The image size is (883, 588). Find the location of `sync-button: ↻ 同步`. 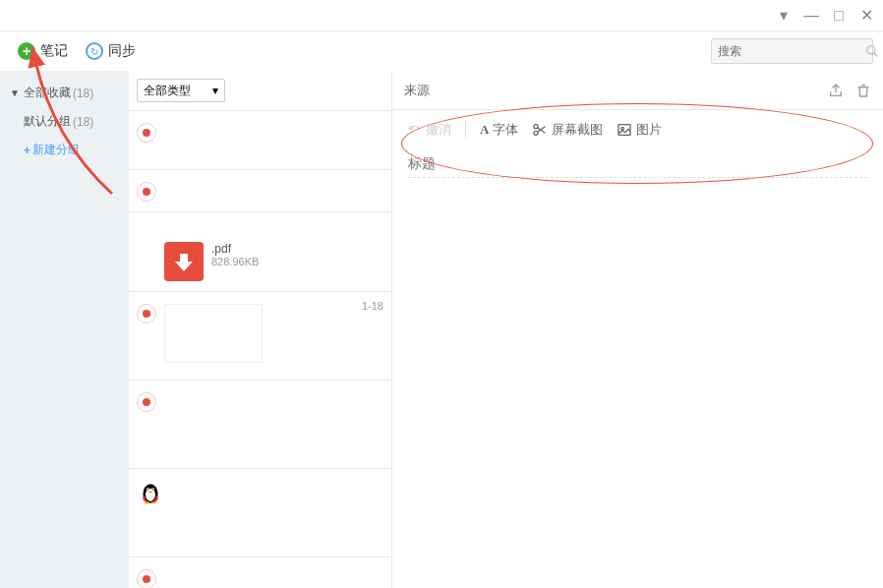

sync-button: ↻ 同步 is located at coordinates (110, 51).